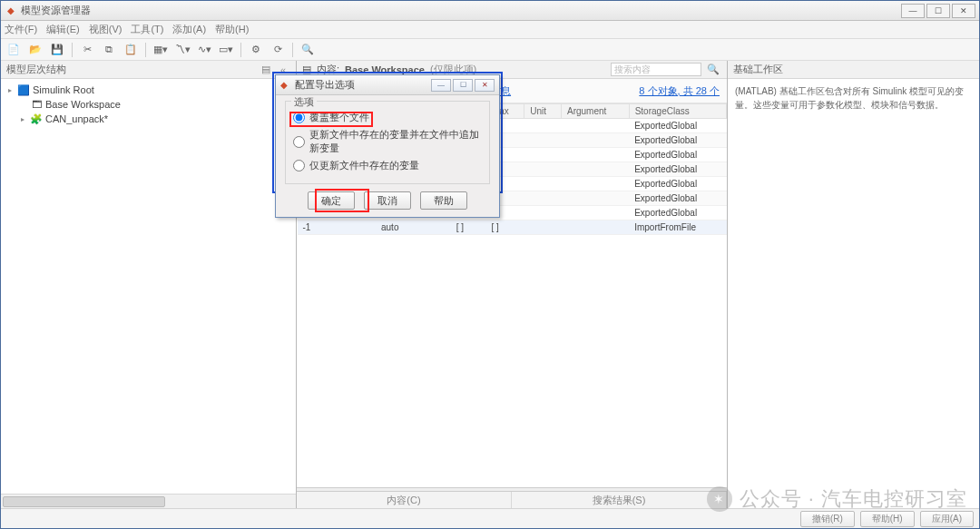  Describe the element at coordinates (490, 50) in the screenshot. I see `toolbar: 📄 📂 💾 ✂ ⧉ 📋 ▦▾ 〽▾ ∿▾ ▭▾ ⚙ ⟳ 🔍` at that location.